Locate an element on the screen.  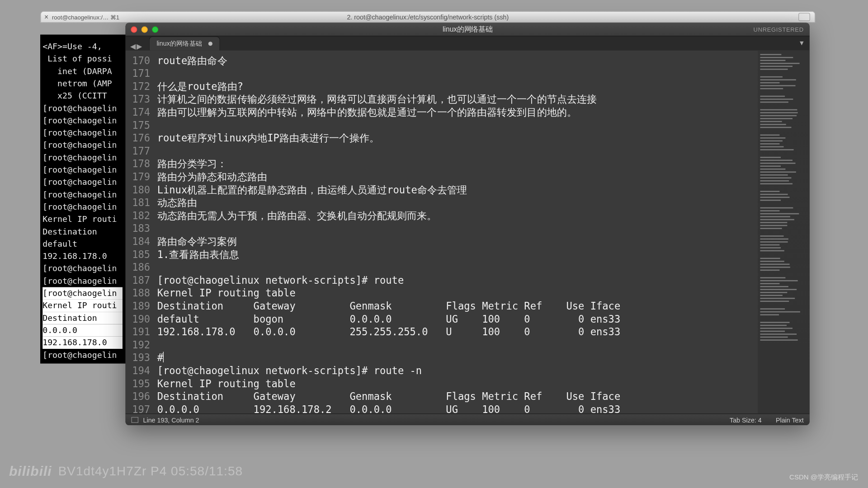
nav-back-icon: ◀ is located at coordinates (133, 46).